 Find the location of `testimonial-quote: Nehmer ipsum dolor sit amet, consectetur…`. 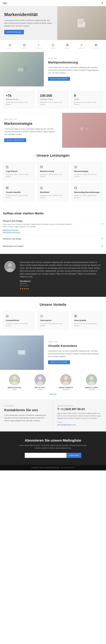

testimonial-quote: Nehmer ipsum dolor sit amet, consectetur… is located at coordinates (61, 270).